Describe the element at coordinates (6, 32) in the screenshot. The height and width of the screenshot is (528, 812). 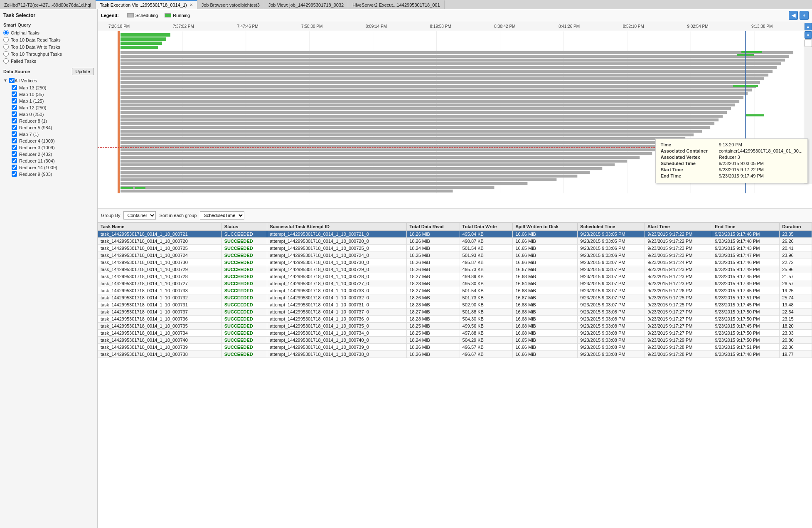
I see `radio-original-input` at that location.